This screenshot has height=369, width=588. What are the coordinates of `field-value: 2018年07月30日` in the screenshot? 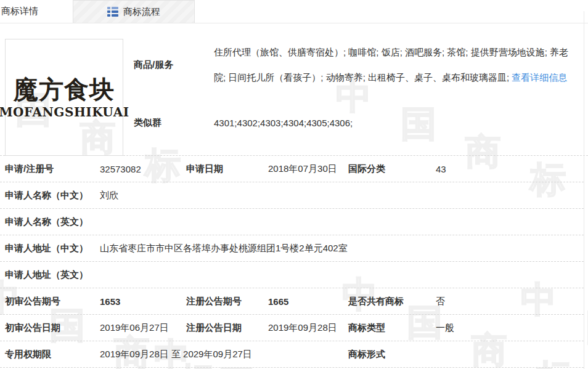 It's located at (308, 169).